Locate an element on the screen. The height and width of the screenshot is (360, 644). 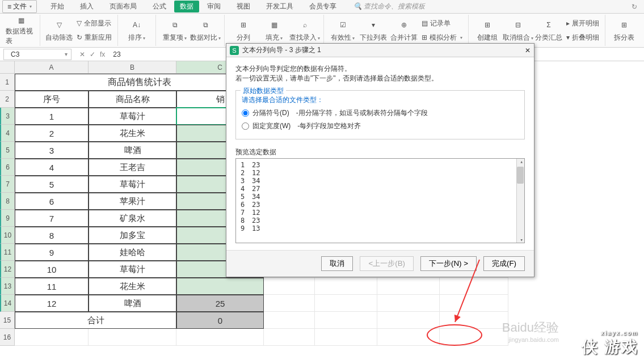
cell: 王老吉 is located at coordinates (133, 167).